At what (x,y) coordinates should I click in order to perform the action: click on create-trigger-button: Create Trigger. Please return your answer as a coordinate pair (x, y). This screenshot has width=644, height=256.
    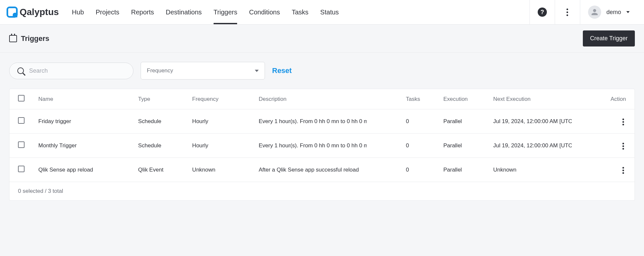
    Looking at the image, I should click on (609, 39).